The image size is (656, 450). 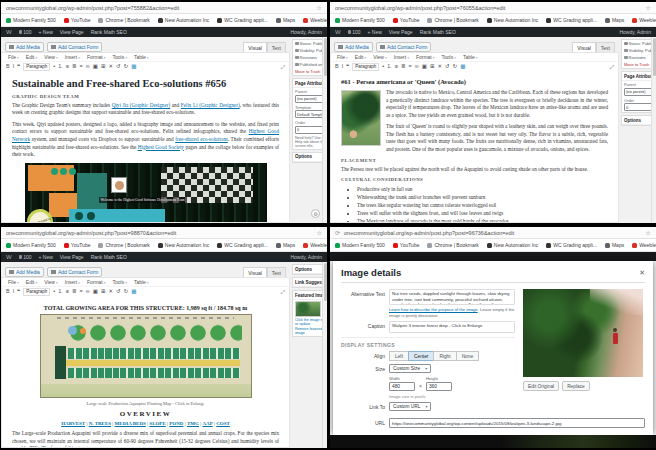 I want to click on bookmark-item: Maps, so click(x=614, y=20).